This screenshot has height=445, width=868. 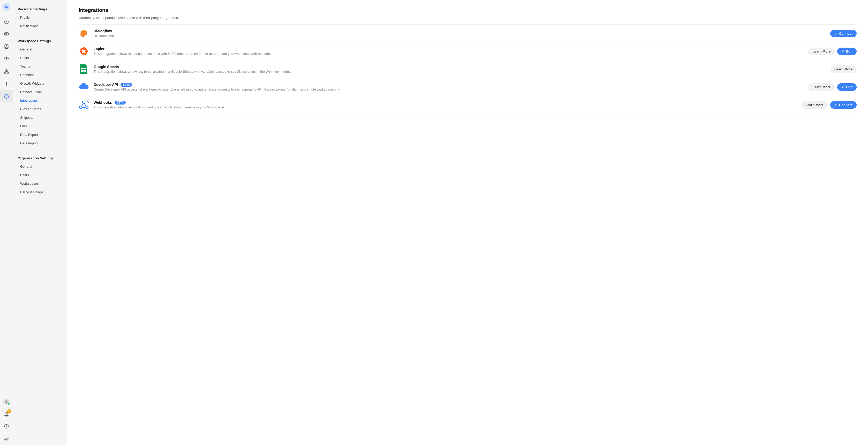 What do you see at coordinates (460, 71) in the screenshot?
I see `integration-description: This integration allows a new row to be …` at bounding box center [460, 71].